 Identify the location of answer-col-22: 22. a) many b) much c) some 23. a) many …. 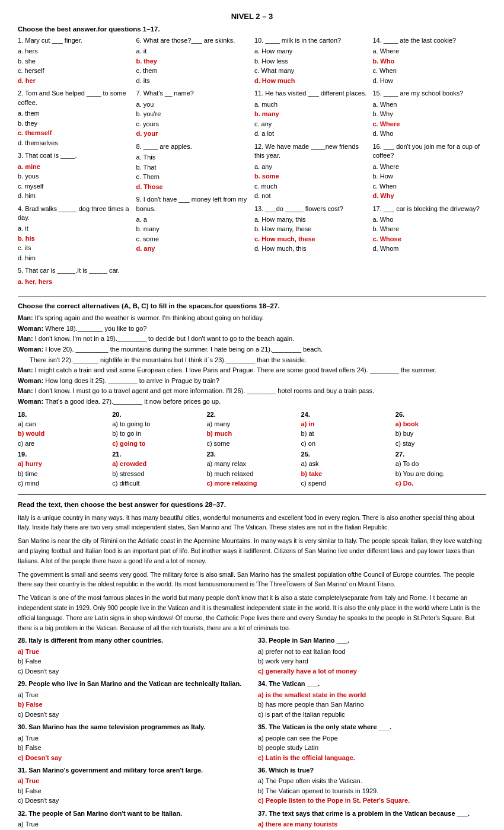
(251, 449).